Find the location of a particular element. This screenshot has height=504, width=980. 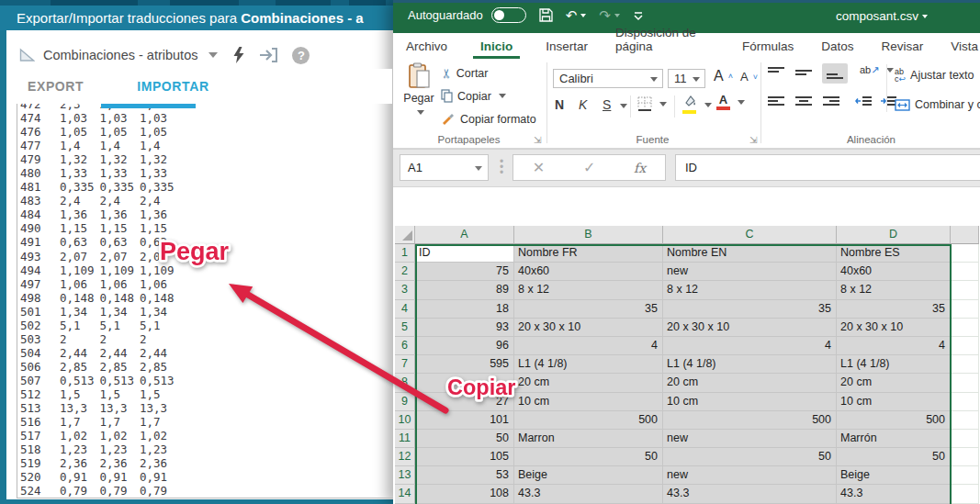

sheet-cell-D6: 4 is located at coordinates (894, 346).